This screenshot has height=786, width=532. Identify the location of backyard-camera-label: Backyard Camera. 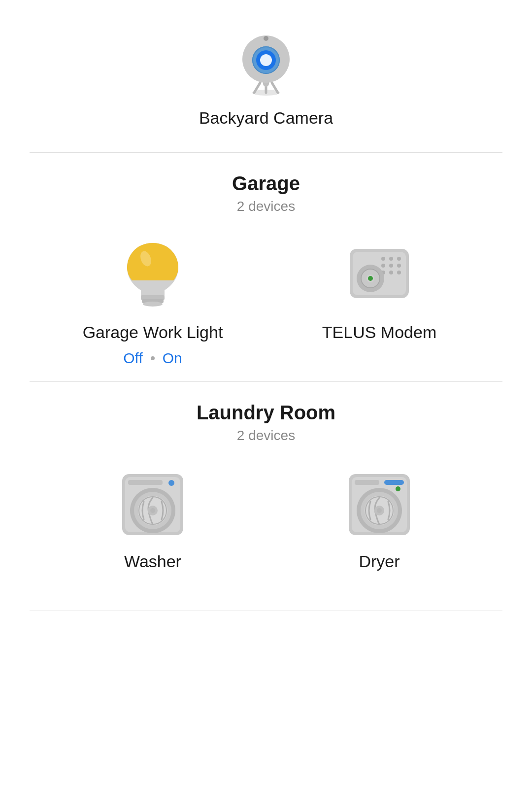
(266, 118).